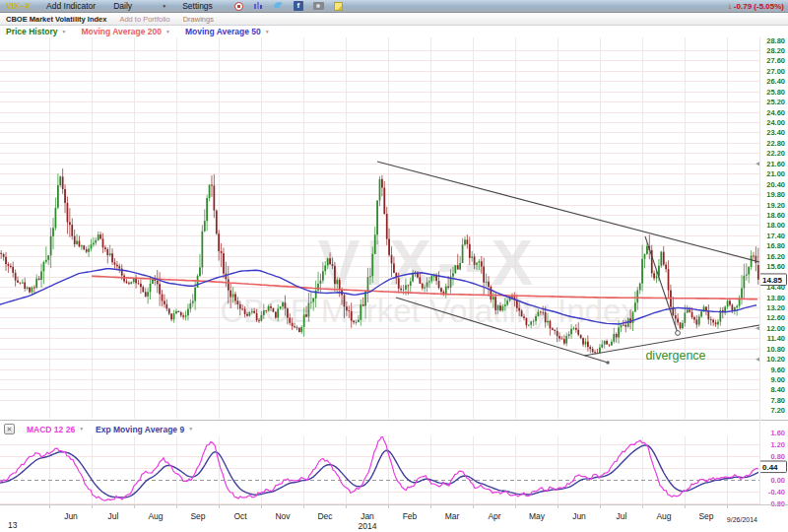 The height and width of the screenshot is (532, 788). I want to click on alert-icon, so click(238, 6).